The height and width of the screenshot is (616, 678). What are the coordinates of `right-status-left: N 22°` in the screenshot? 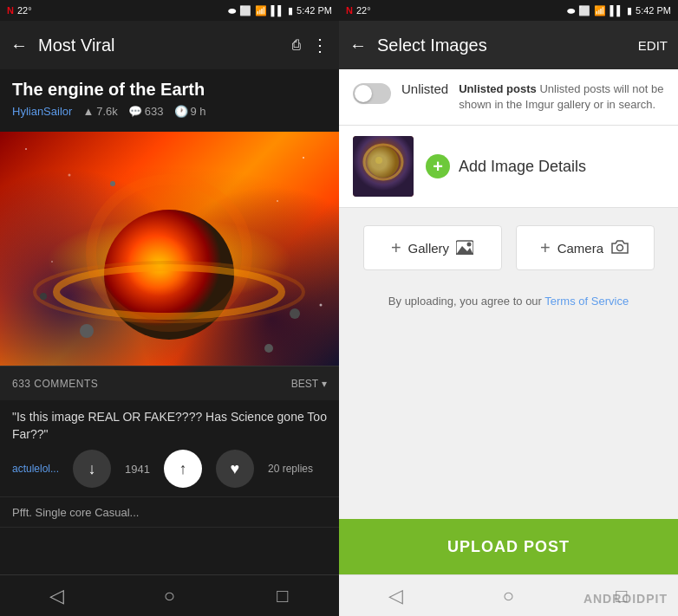 It's located at (359, 10).